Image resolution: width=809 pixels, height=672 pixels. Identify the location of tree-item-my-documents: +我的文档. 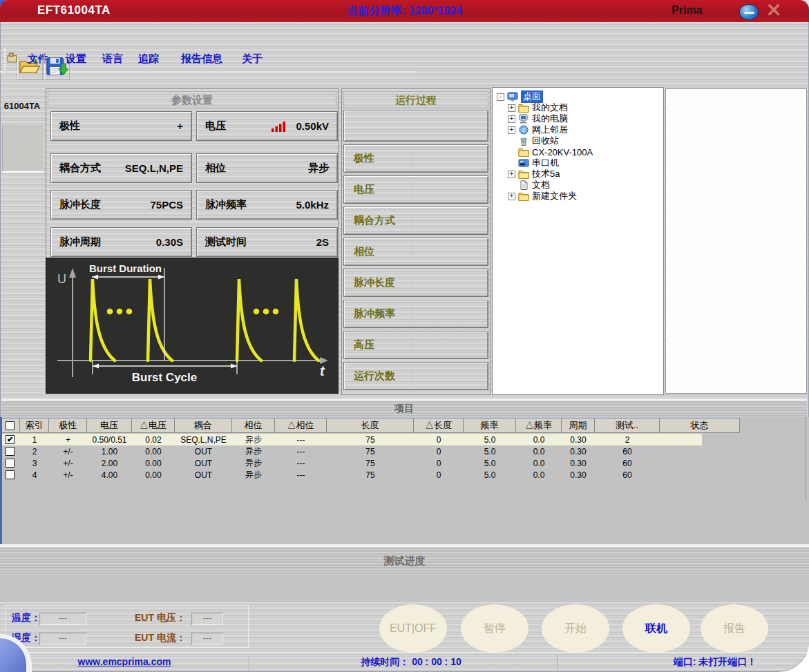
(537, 108).